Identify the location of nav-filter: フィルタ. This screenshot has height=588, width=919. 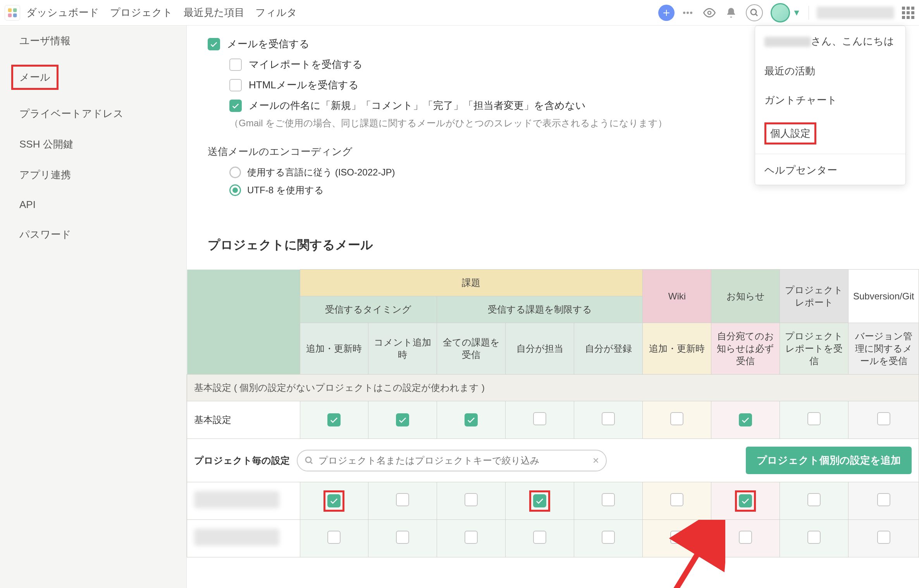
(276, 12).